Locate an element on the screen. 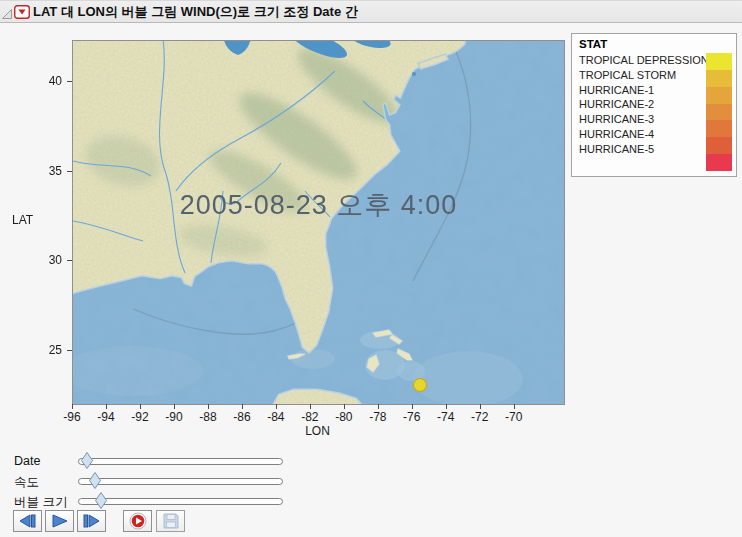  red-triangle-menu-icon is located at coordinates (22, 12).